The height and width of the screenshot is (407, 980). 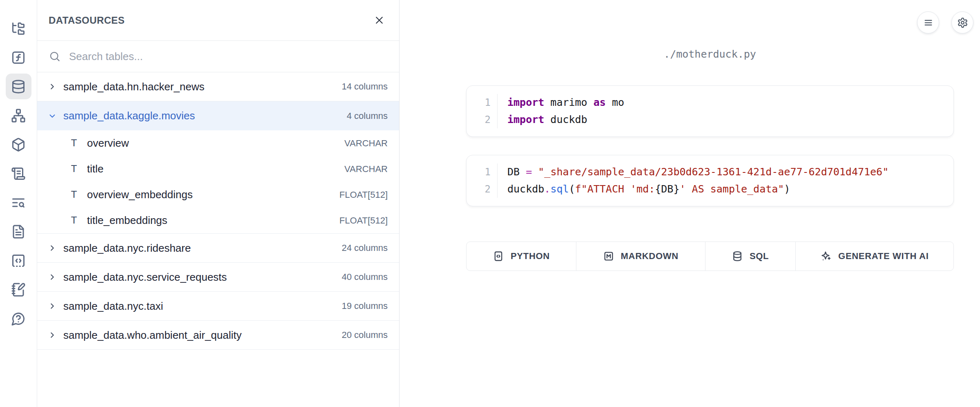 What do you see at coordinates (561, 103) in the screenshot?
I see `code-content: import marimo as mo` at bounding box center [561, 103].